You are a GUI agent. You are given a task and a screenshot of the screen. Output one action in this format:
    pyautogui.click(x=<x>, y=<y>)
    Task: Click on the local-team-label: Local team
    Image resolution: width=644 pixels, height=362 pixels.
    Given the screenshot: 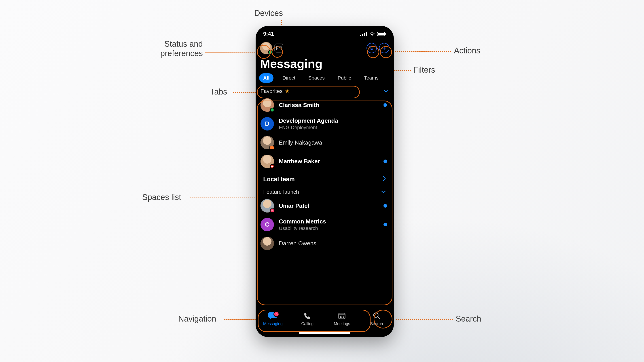 What is the action you would take?
    pyautogui.click(x=279, y=179)
    